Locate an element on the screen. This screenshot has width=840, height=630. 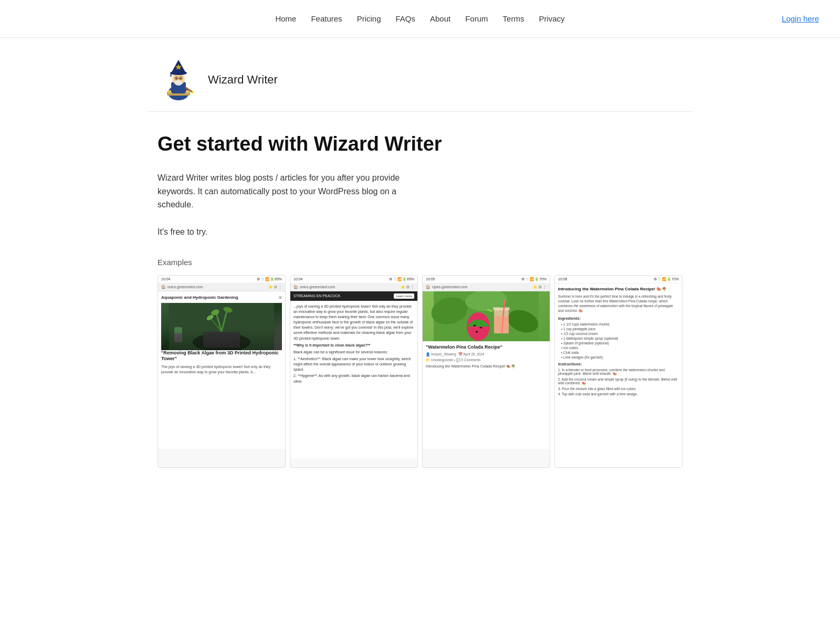
card3-text: "Watermelon Pina Colada Recipe" 👤 recipe… is located at coordinates (486, 357).